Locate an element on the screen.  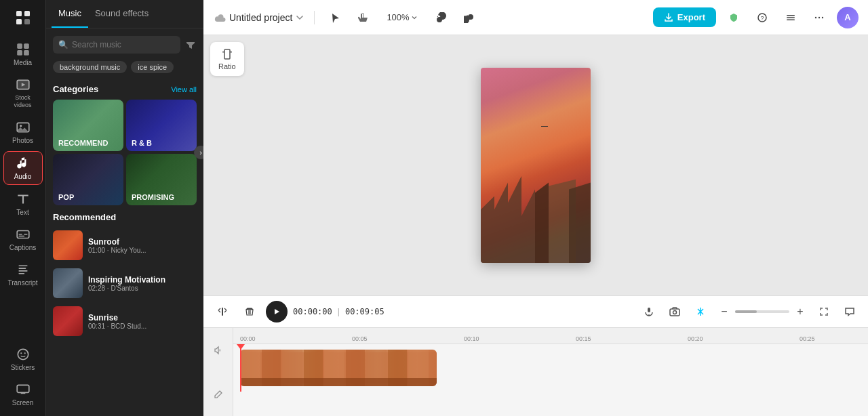
recommended-header: Recommended is located at coordinates (125, 215).